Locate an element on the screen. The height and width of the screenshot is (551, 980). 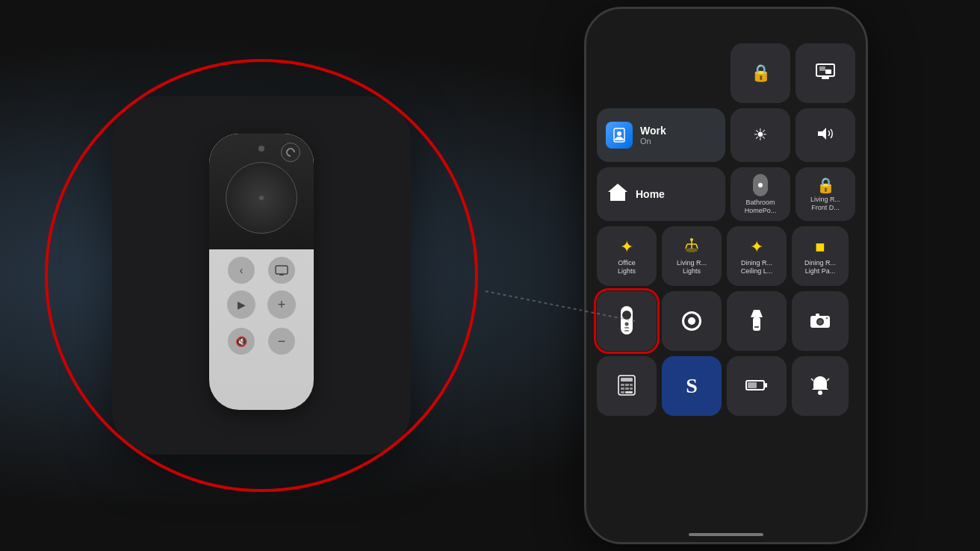
dining-ceiling-icon: ✦ is located at coordinates (757, 247).